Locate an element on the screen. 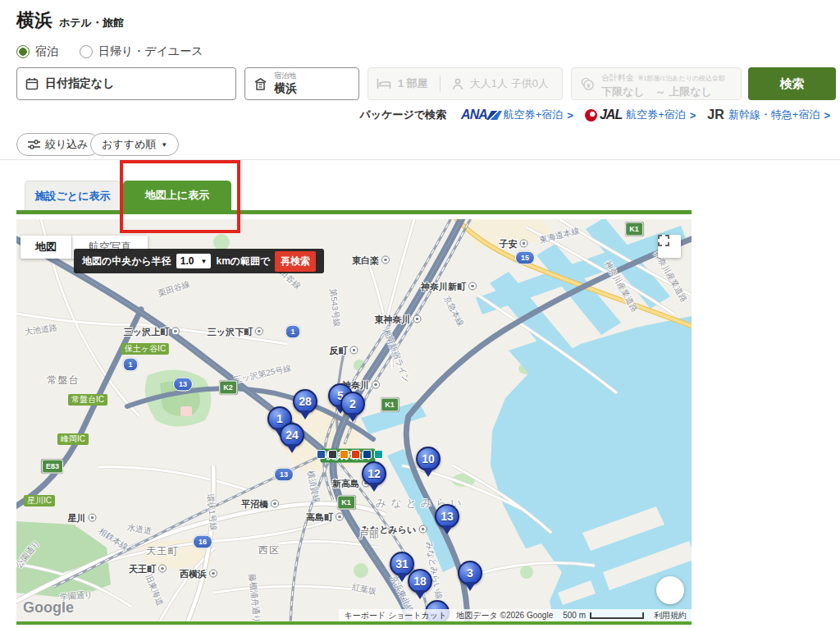  package-search-label: パッケージで検索 is located at coordinates (404, 115).